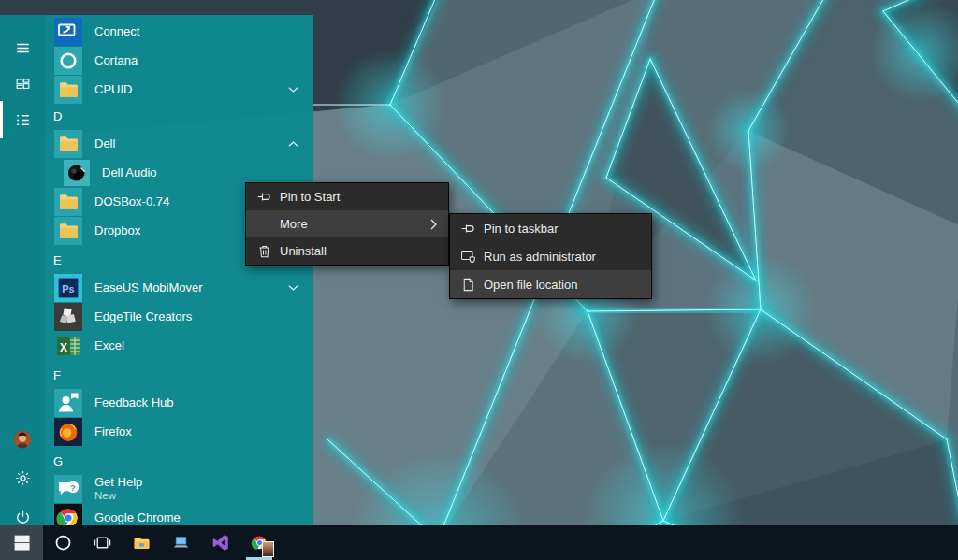 Image resolution: width=958 pixels, height=560 pixels. Describe the element at coordinates (181, 542) in the screenshot. I see `taskbar-laptop-app-button` at that location.